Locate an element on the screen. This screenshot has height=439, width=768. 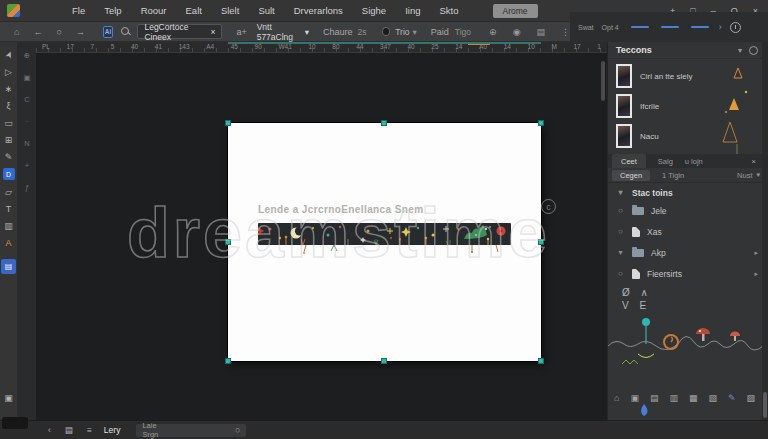
menu-item-ealt: Ealt is located at coordinates (194, 10).